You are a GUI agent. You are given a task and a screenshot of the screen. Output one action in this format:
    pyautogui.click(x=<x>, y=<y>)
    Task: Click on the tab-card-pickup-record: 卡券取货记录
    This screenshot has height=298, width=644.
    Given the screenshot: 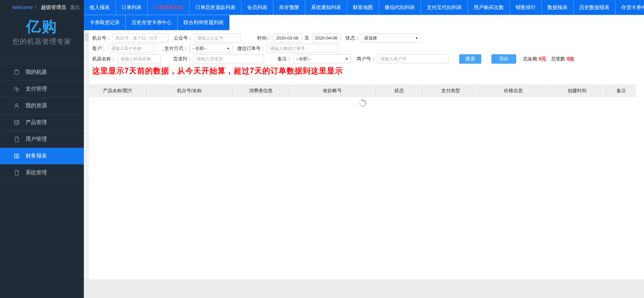 What is the action you would take?
    pyautogui.click(x=105, y=23)
    